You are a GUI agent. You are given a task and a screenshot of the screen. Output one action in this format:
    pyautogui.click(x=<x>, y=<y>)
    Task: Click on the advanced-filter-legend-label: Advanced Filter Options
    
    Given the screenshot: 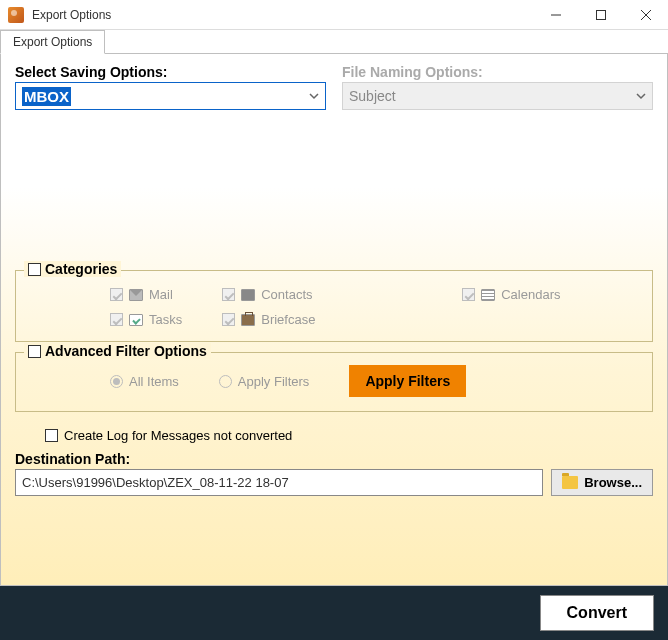 What is the action you would take?
    pyautogui.click(x=126, y=351)
    